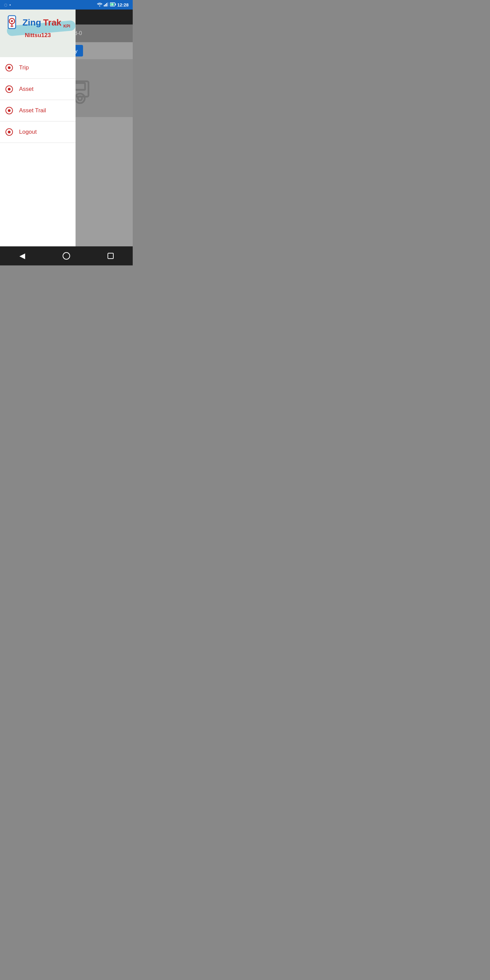  What do you see at coordinates (10, 5) in the screenshot?
I see `sim-icon: ▪` at bounding box center [10, 5].